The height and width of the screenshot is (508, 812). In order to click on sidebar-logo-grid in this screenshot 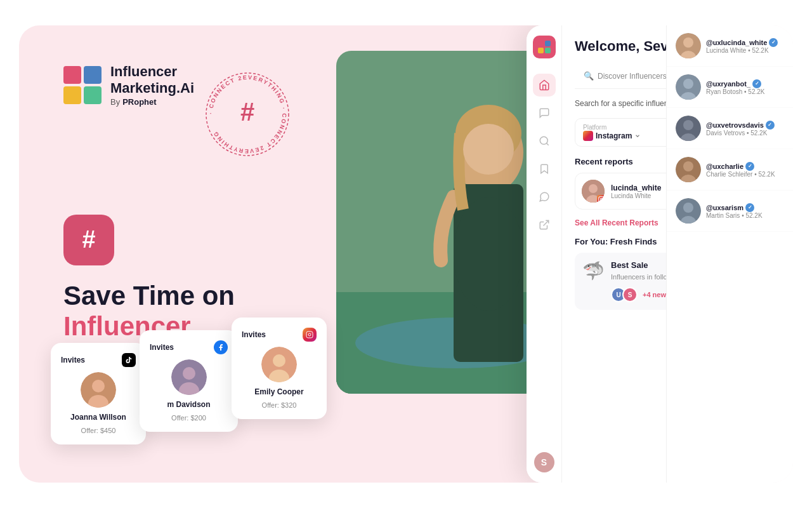, I will do `click(544, 47)`.